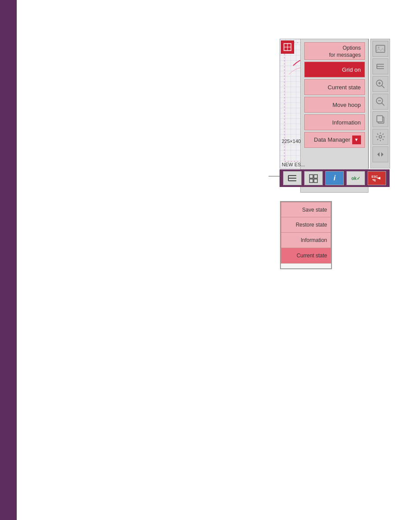  I want to click on settings-icon-button, so click(380, 137).